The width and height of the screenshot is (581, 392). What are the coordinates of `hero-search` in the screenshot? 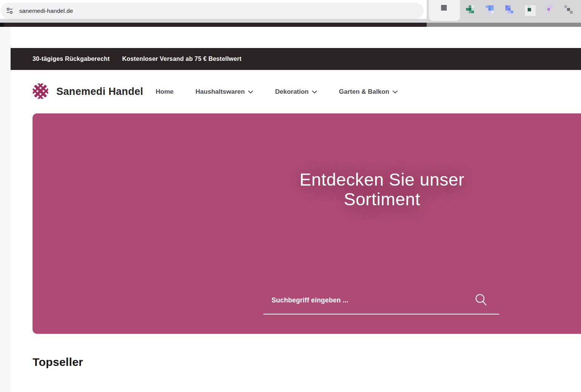 It's located at (381, 303).